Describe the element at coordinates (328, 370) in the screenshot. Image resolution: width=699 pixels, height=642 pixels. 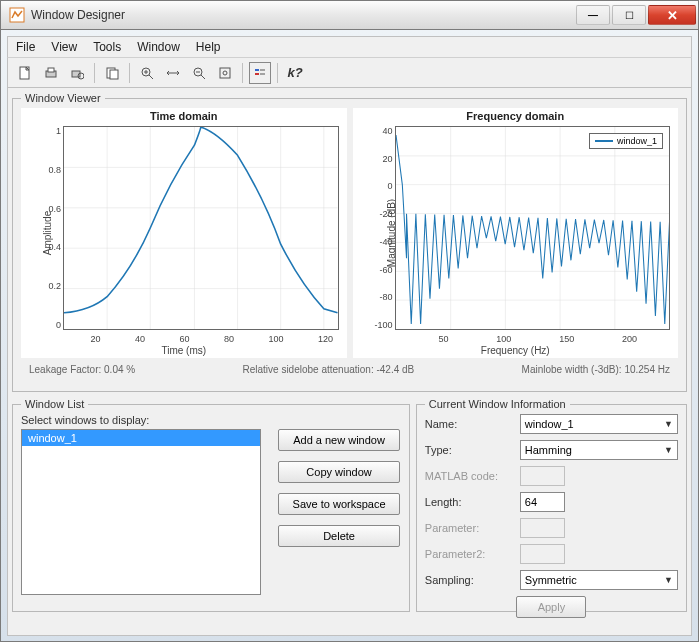
I see `stat-sidelobe: Relative sidelobe attenuation: -42.4 dB` at that location.